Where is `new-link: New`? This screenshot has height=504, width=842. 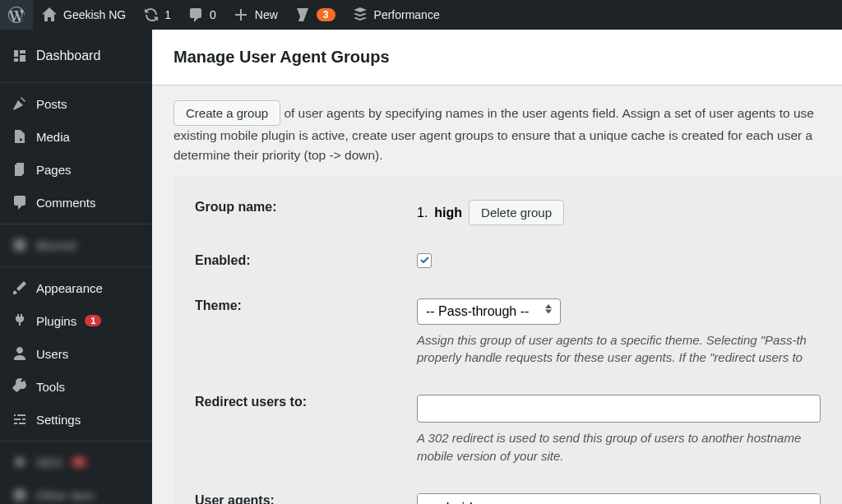
new-link: New is located at coordinates (255, 15).